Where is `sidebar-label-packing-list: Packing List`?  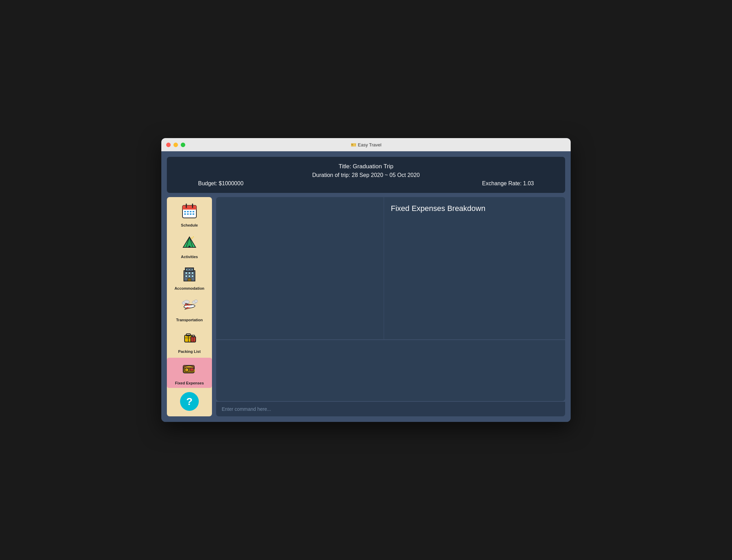 sidebar-label-packing-list: Packing List is located at coordinates (189, 351).